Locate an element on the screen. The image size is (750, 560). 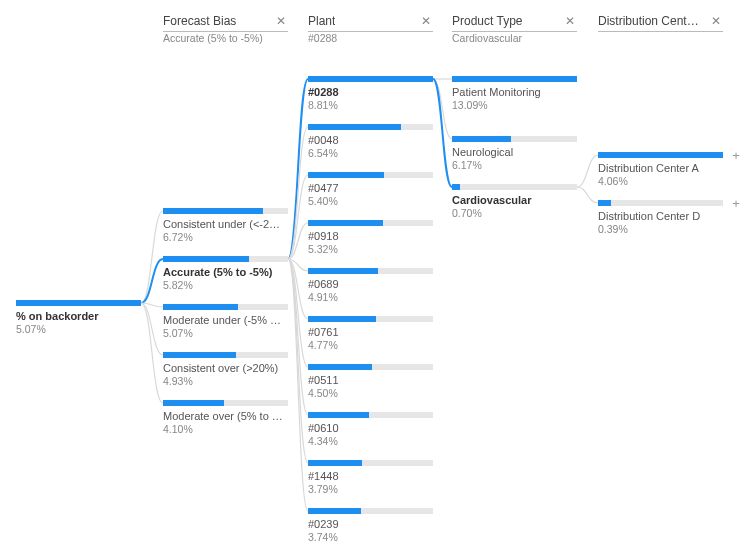
node-forecast-0: Consistent under (<-2…6.72% is located at coordinates (226, 226).